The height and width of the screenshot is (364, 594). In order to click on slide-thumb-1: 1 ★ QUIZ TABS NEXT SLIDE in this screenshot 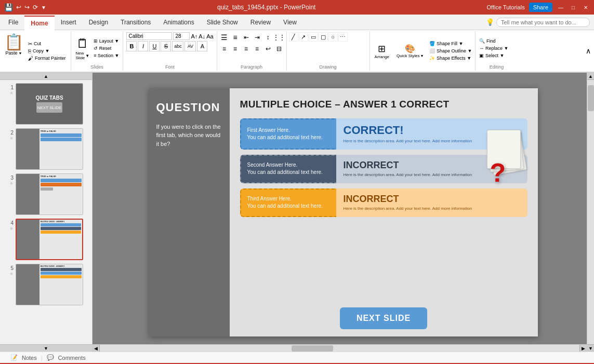, I will do `click(47, 104)`.